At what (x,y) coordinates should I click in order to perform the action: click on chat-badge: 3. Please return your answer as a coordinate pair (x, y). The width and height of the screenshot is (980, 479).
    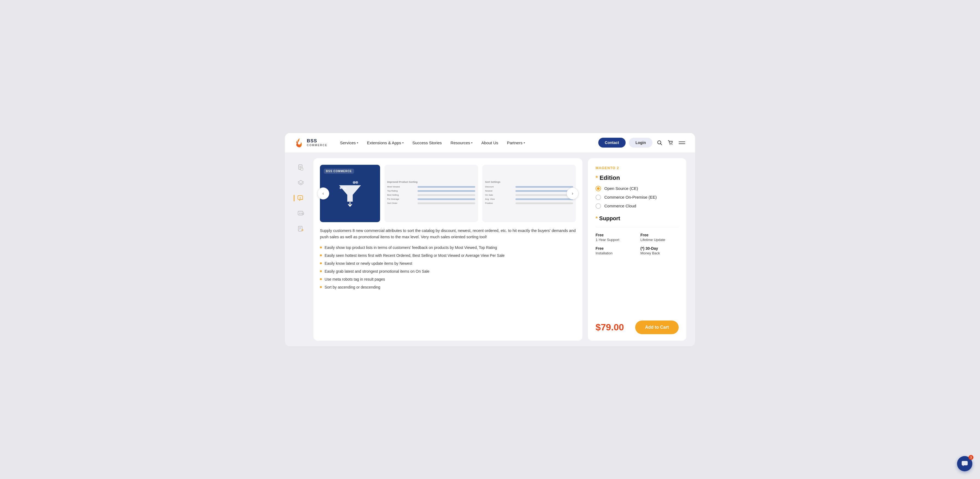
    Looking at the image, I should click on (971, 458).